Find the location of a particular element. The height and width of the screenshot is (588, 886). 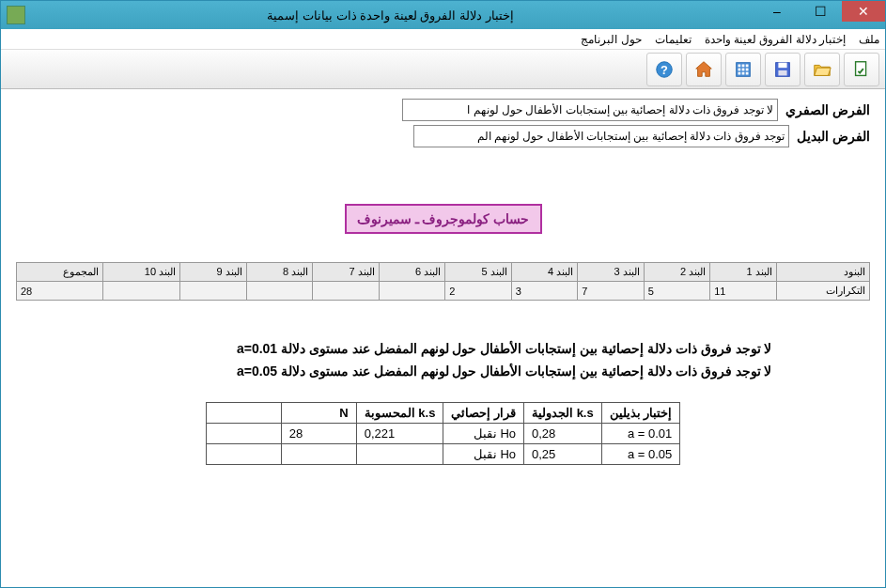

grid-cell: 5 is located at coordinates (676, 291).